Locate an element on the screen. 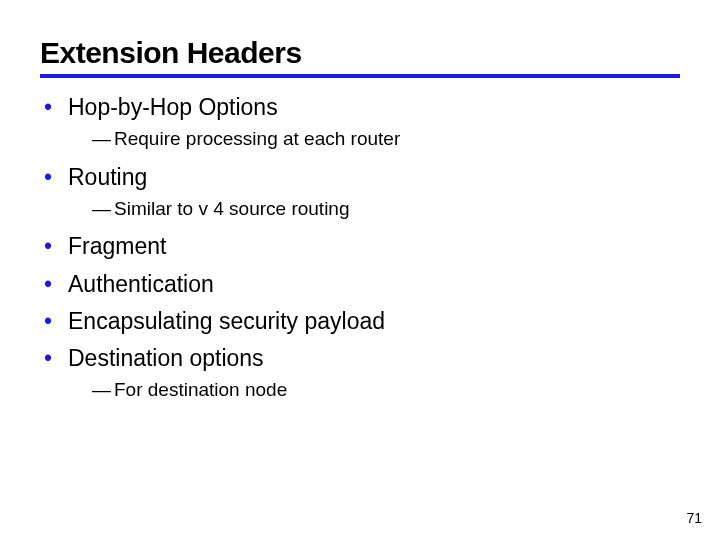 The width and height of the screenshot is (720, 540). list-item: Routing —Similar to v 4 source routing is located at coordinates (360, 192).